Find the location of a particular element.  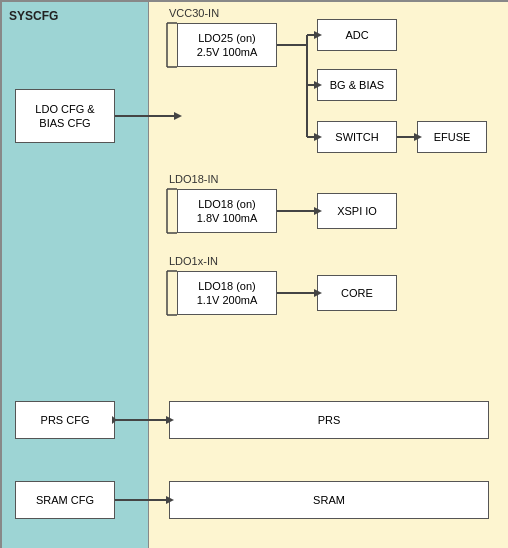

ldo-cfg-label: LDO CFG & BIAS CFG is located at coordinates (64, 116).